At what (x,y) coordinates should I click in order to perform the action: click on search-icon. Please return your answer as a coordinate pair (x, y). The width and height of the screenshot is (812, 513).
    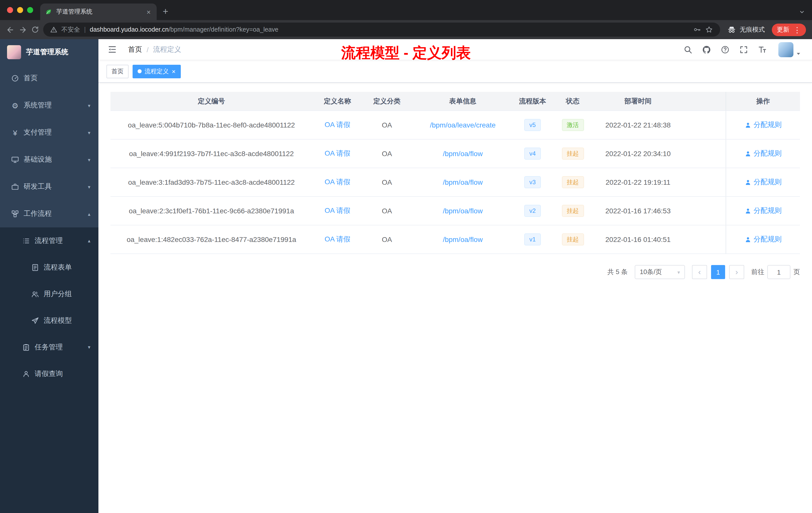
    Looking at the image, I should click on (688, 49).